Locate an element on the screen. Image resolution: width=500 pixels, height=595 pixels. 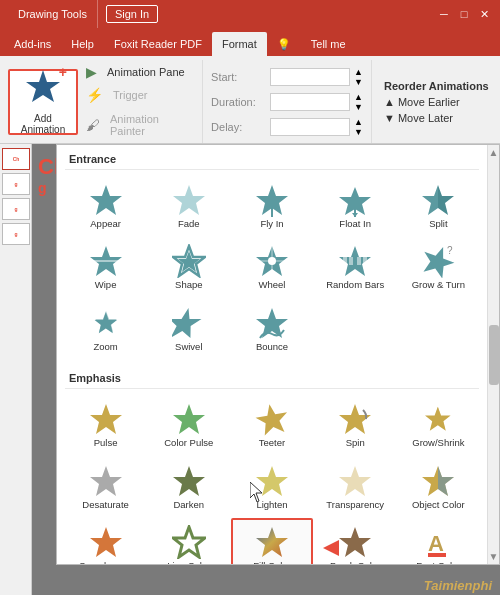
add-animation-label: AddAnimation is located at coordinates (43, 124).